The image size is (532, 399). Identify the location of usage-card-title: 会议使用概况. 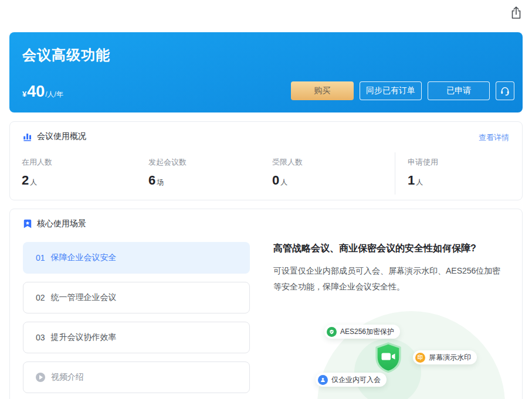
(62, 137).